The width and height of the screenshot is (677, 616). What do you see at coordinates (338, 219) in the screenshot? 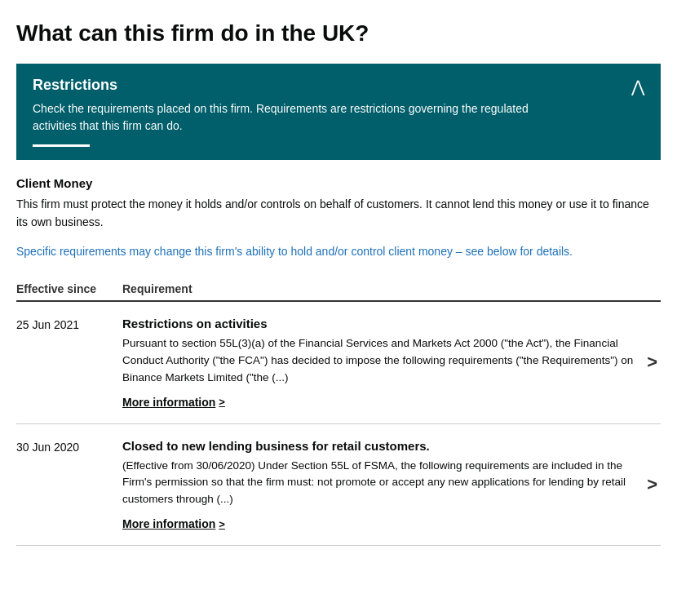
I see `client-money-section: Client Money This firm must protect the …` at bounding box center [338, 219].